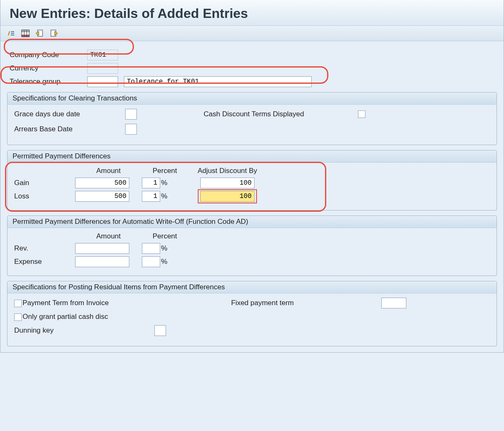 The width and height of the screenshot is (504, 431). What do you see at coordinates (252, 313) in the screenshot?
I see `group-residual: Specifications for Posting Residual Item…` at bounding box center [252, 313].